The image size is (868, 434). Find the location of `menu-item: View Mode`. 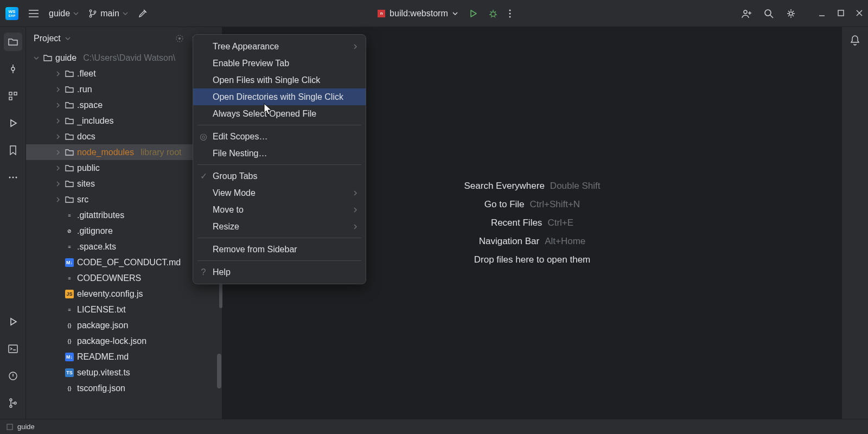

menu-item: View Mode is located at coordinates (279, 193).